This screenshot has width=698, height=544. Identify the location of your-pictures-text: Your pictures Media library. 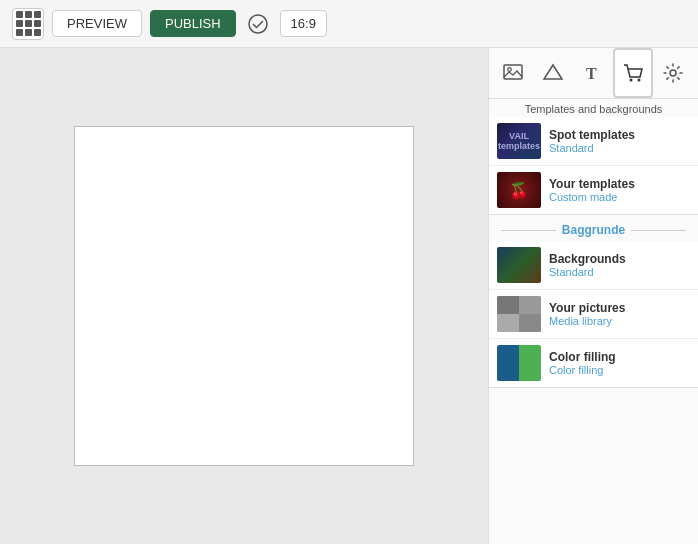
(587, 314).